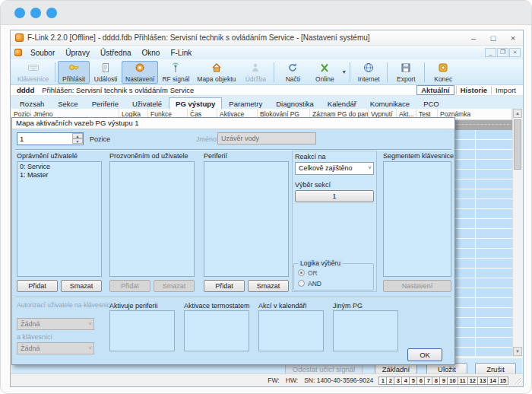 This screenshot has height=394, width=532. Describe the element at coordinates (149, 156) in the screenshot. I see `calls-group-label: Prozvoněním od uživatele` at that location.